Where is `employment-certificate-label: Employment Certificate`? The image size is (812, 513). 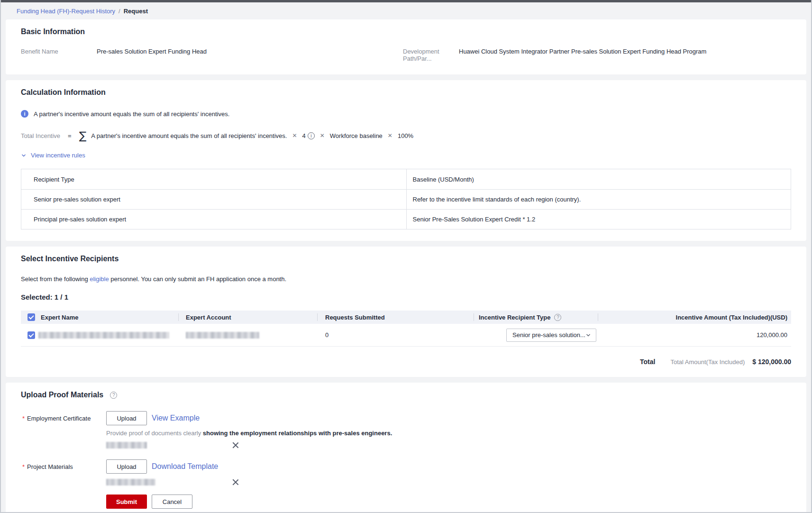 employment-certificate-label: Employment Certificate is located at coordinates (59, 418).